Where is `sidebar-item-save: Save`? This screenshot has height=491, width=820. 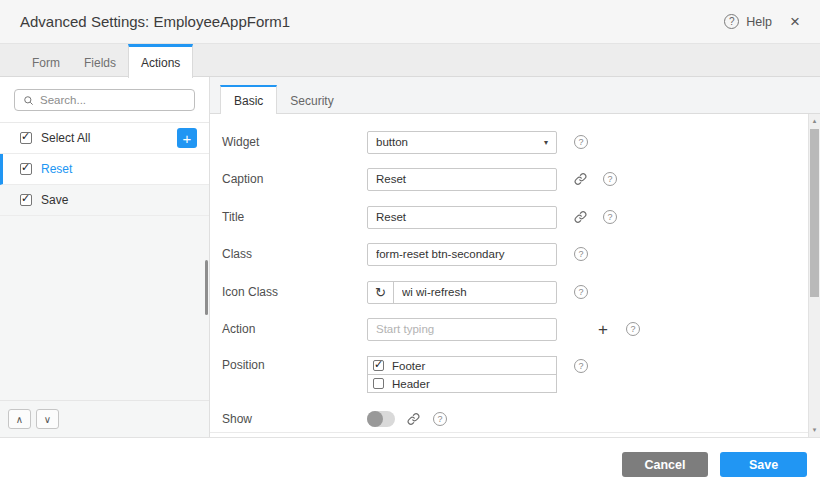
sidebar-item-save: Save is located at coordinates (104, 200).